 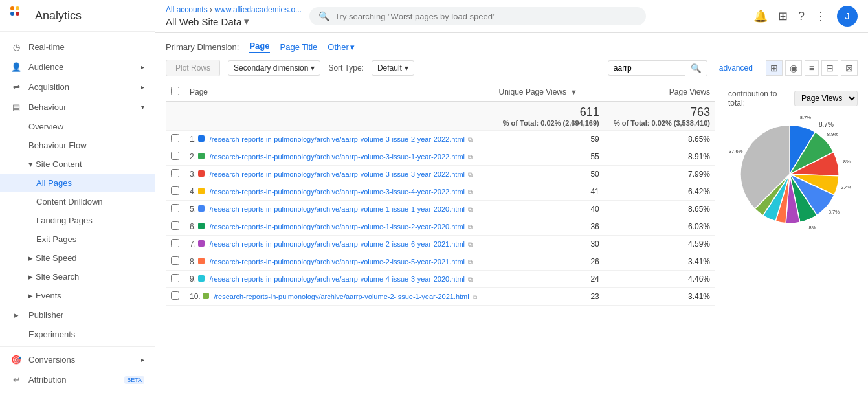 What do you see at coordinates (78, 315) in the screenshot?
I see `sidebar-item-publisher: ▸ Publisher` at bounding box center [78, 315].